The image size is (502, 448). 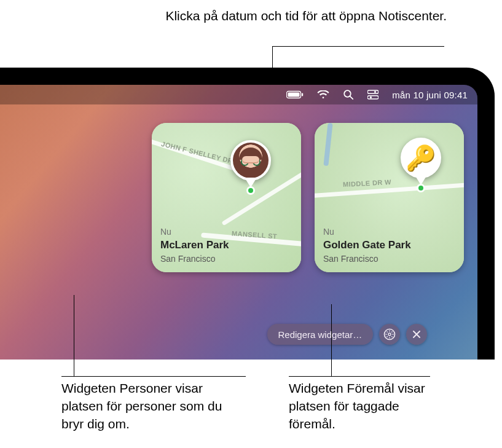 What do you see at coordinates (430, 95) in the screenshot?
I see `menubar-datetime: mån 10 juni 09:41` at bounding box center [430, 95].